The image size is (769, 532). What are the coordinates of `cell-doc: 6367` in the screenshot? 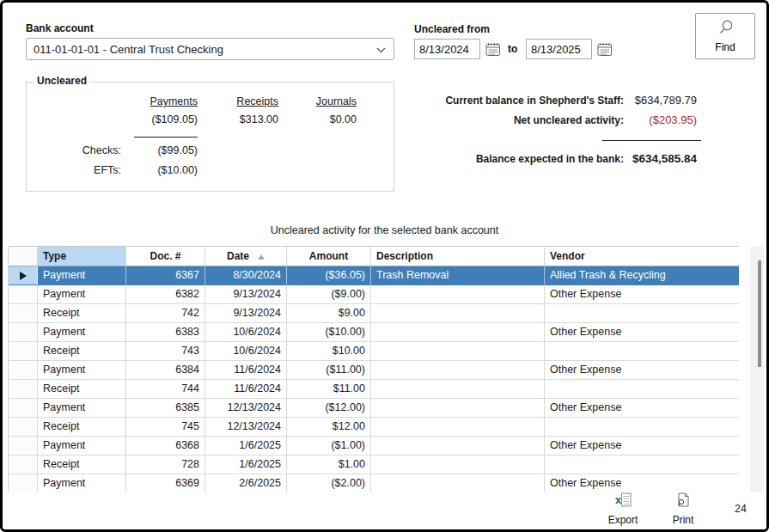 It's located at (166, 276).